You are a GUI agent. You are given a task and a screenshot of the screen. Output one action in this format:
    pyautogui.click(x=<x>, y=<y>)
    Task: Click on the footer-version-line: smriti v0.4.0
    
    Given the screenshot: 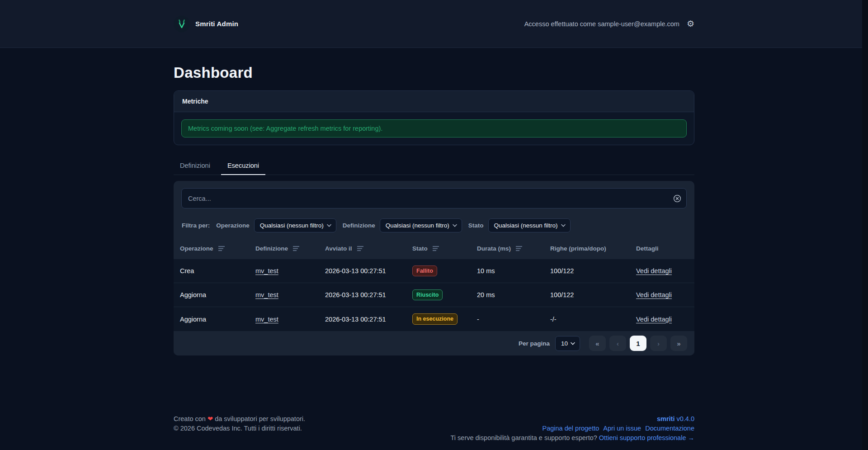 What is the action you would take?
    pyautogui.click(x=573, y=419)
    